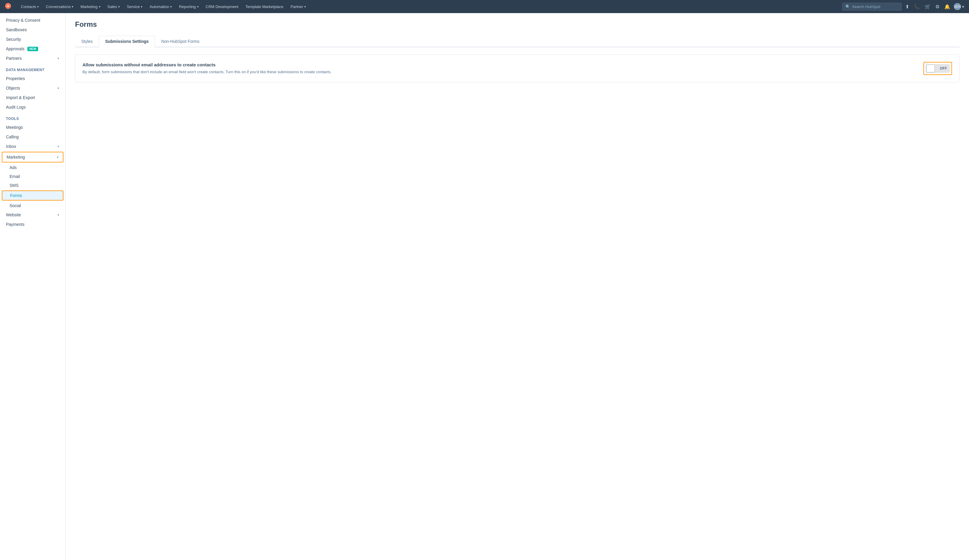  Describe the element at coordinates (872, 7) in the screenshot. I see `search-box: 🔍` at that location.